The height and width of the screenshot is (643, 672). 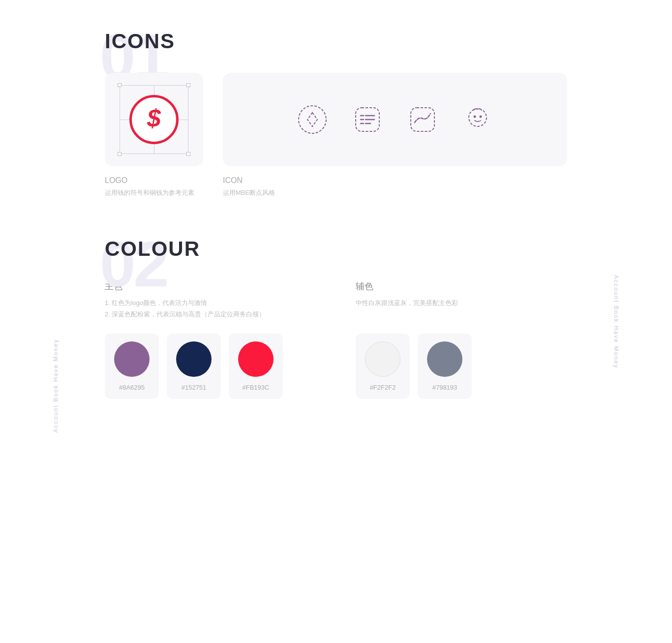 I want to click on primary-swatches: #8A6295 #152751 #FB193C, so click(x=211, y=366).